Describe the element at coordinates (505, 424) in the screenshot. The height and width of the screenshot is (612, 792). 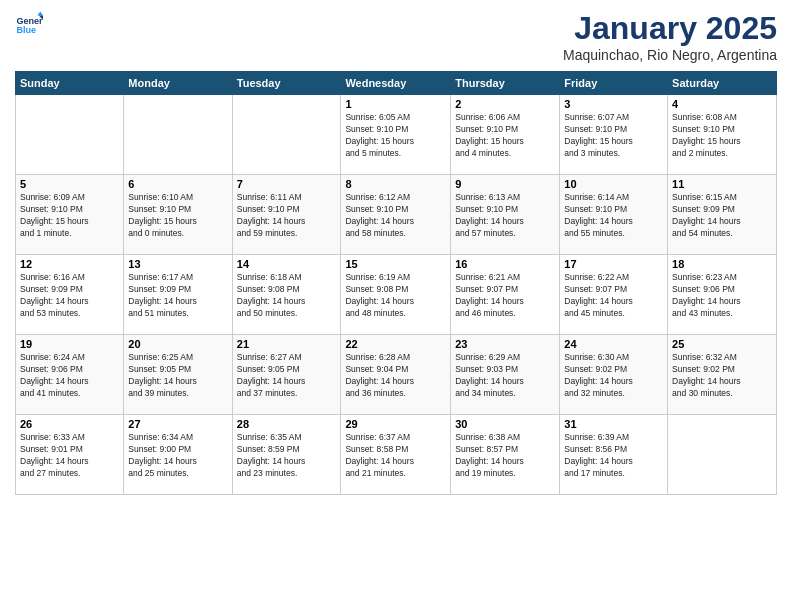
I see `day-number: 30` at that location.